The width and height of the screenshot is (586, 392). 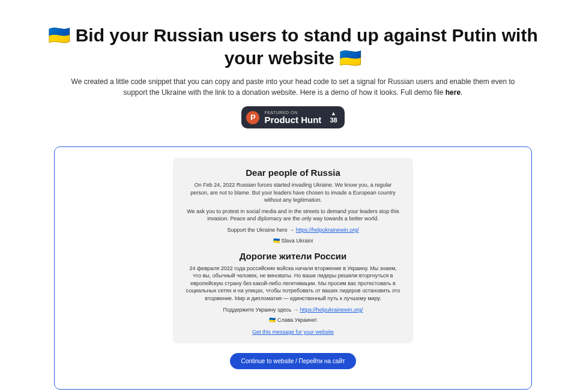 What do you see at coordinates (293, 332) in the screenshot?
I see `get-message-link: Get this message for your website` at bounding box center [293, 332].